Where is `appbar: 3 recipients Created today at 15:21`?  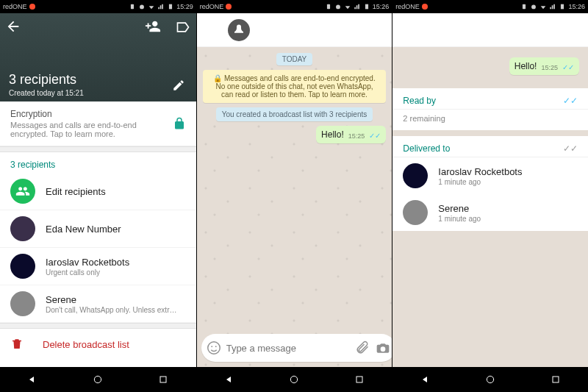 appbar: 3 recipients Created today at 15:21 is located at coordinates (98, 57).